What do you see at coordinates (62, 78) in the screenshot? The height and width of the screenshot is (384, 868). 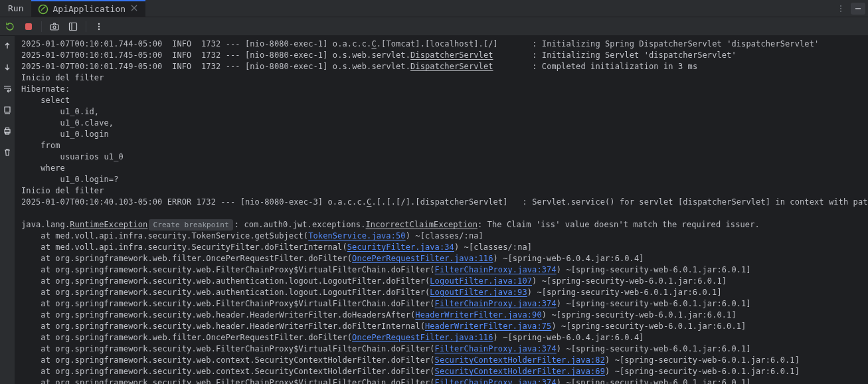 I see `text: Inicio del filter` at bounding box center [62, 78].